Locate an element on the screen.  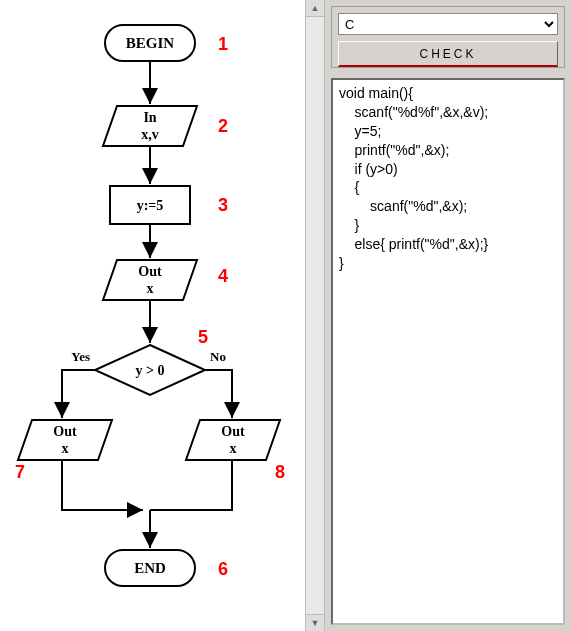
node-out-right-label: Out is located at coordinates (233, 432).